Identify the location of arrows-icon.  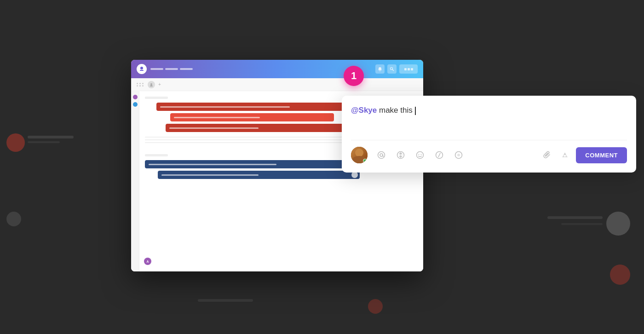
(401, 155).